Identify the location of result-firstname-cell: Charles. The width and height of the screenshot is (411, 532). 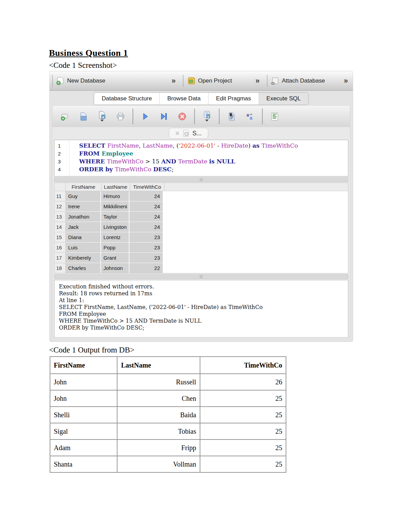
(84, 268).